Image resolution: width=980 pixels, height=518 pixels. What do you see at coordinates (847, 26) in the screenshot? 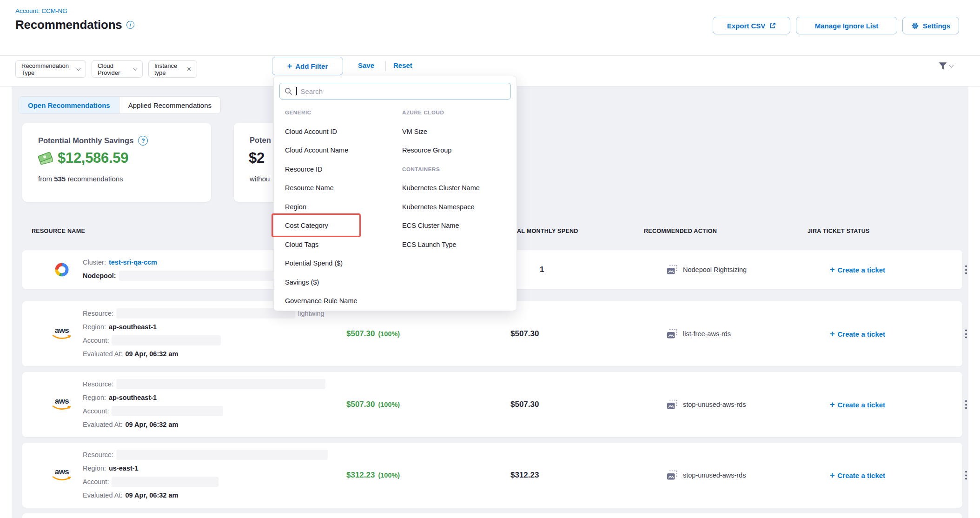
I see `manage-ignore-list-button: Manage Ignore List` at bounding box center [847, 26].